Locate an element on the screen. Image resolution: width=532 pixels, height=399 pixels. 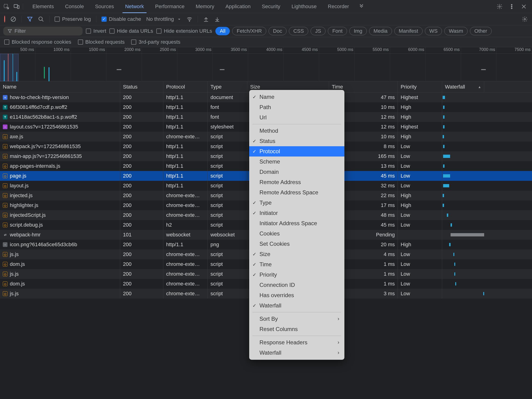
menu-item-time: Time is located at coordinates (297, 264).